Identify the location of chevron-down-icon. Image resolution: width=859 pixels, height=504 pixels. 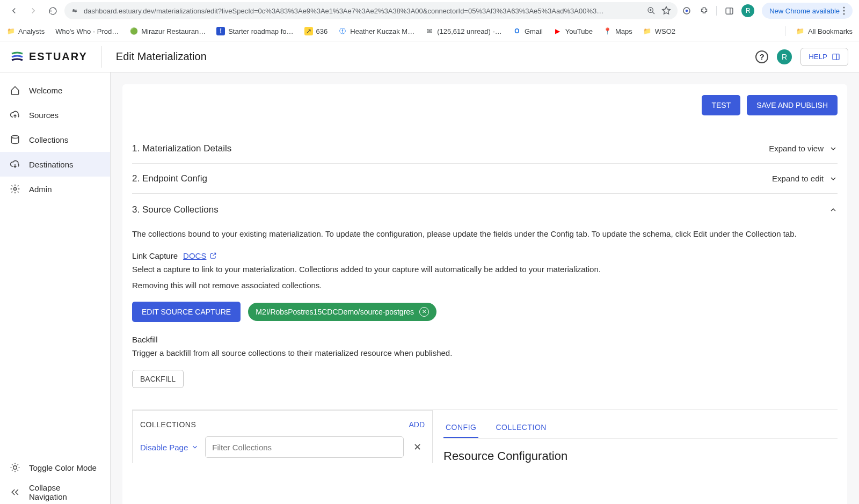
(195, 447).